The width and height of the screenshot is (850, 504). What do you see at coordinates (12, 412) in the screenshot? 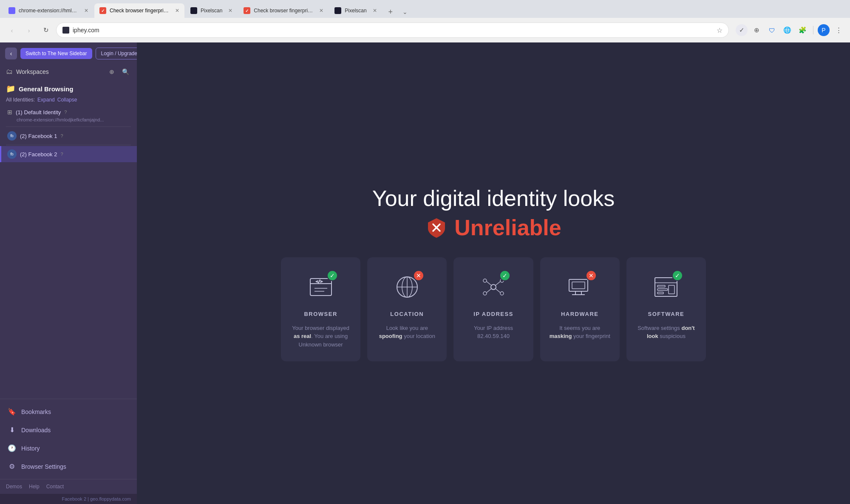
I see `bookmarks-icon: 🔖` at bounding box center [12, 412].